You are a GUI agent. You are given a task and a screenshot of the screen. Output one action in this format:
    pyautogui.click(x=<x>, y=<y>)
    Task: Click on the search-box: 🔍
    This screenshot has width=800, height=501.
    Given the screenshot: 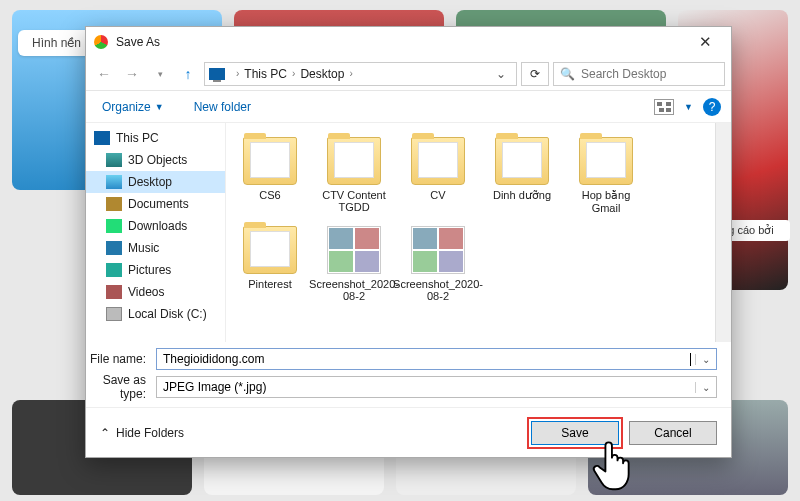 What is the action you would take?
    pyautogui.click(x=639, y=74)
    